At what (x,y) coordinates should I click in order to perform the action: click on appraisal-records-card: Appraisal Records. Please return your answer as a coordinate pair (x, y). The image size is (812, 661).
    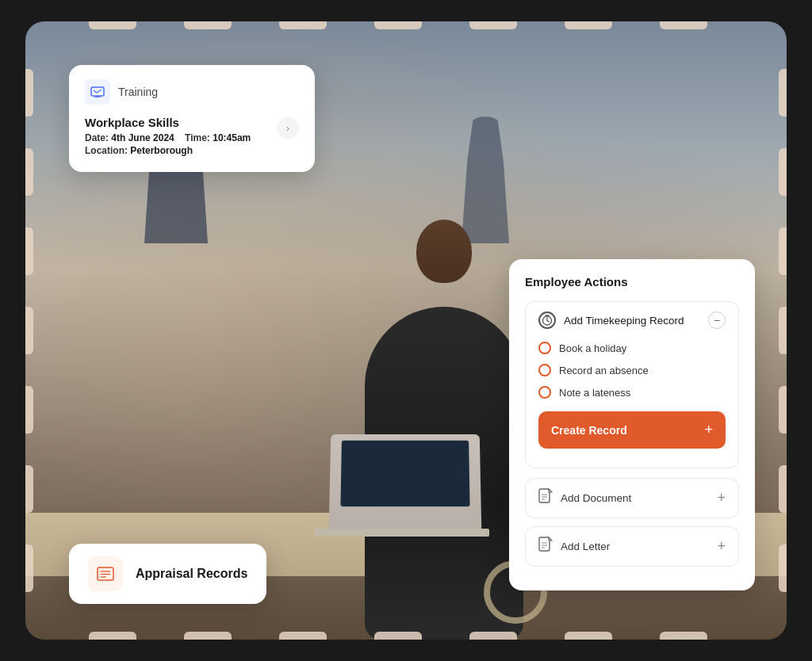
    Looking at the image, I should click on (168, 574).